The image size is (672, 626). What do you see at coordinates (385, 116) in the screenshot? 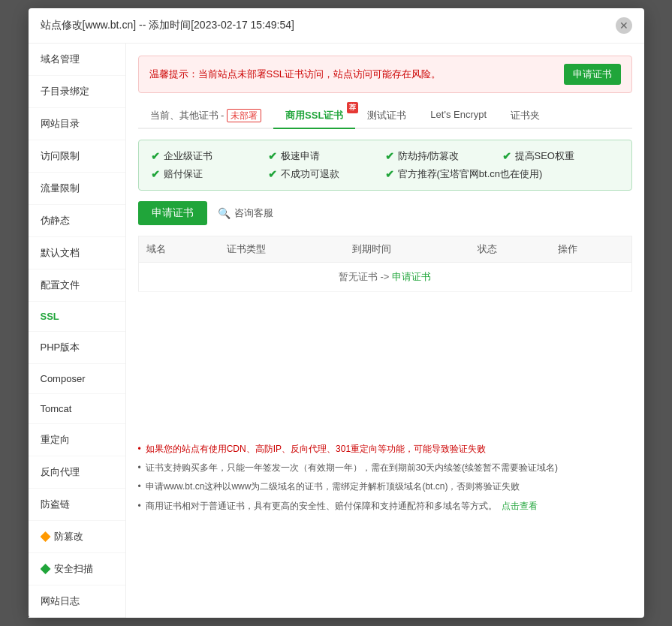
I see `tabs: 当前、其他证书 - 未部署 商用SSL证书 荐 测试证书 Let's Encry…` at bounding box center [385, 116].